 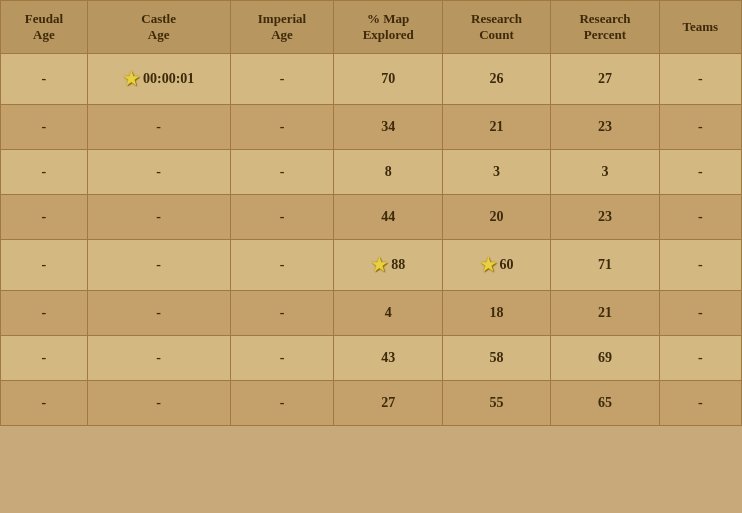 I want to click on research-count-value: 60, so click(x=507, y=265).